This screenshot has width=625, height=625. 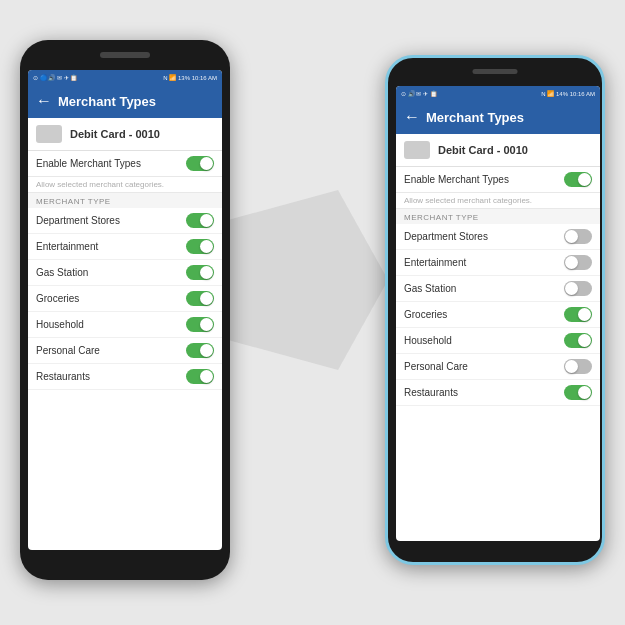 What do you see at coordinates (55, 78) in the screenshot?
I see `left-status-icons: ⊙ 🔵 🔊 ✉ ✈ 📋` at bounding box center [55, 78].